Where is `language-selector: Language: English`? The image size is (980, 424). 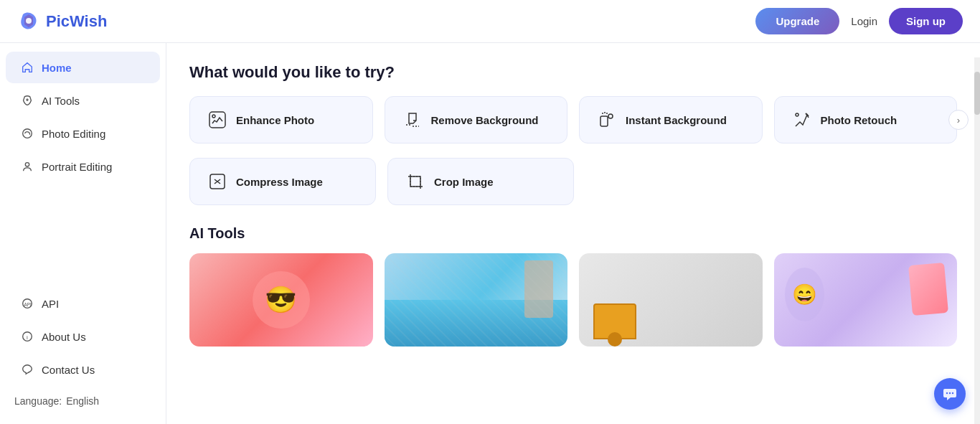 language-selector: Language: English is located at coordinates (83, 401).